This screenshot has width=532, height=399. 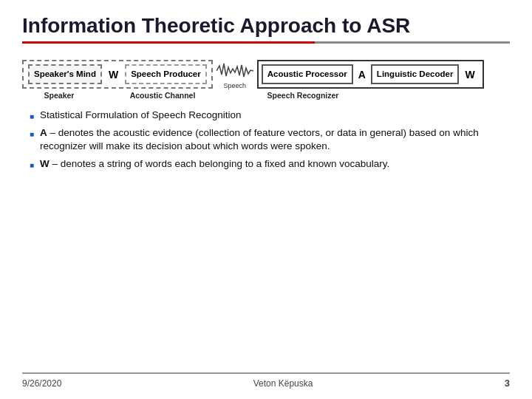 I want to click on label-speaker: Speaker, so click(x=59, y=95).